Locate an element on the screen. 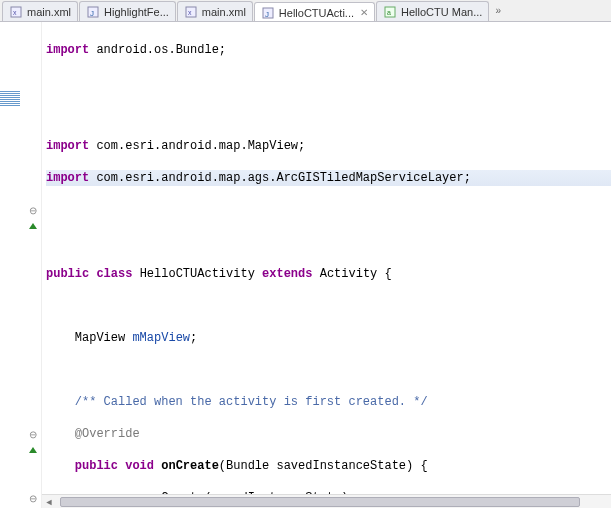 The image size is (611, 508). code-line: MapView mMapView; is located at coordinates (328, 338).